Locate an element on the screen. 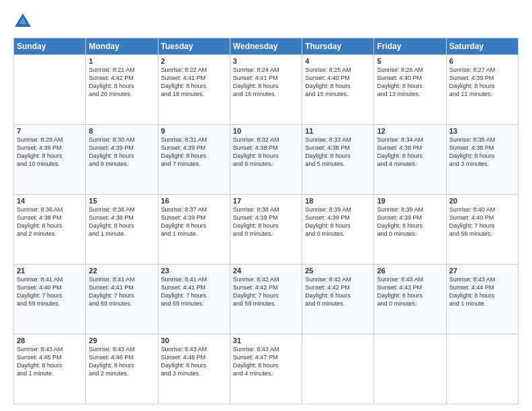 The width and height of the screenshot is (532, 411). calendar-cell: 27Sunrise: 8:43 AMSunset: 4:44 PMDayligh… is located at coordinates (482, 300).